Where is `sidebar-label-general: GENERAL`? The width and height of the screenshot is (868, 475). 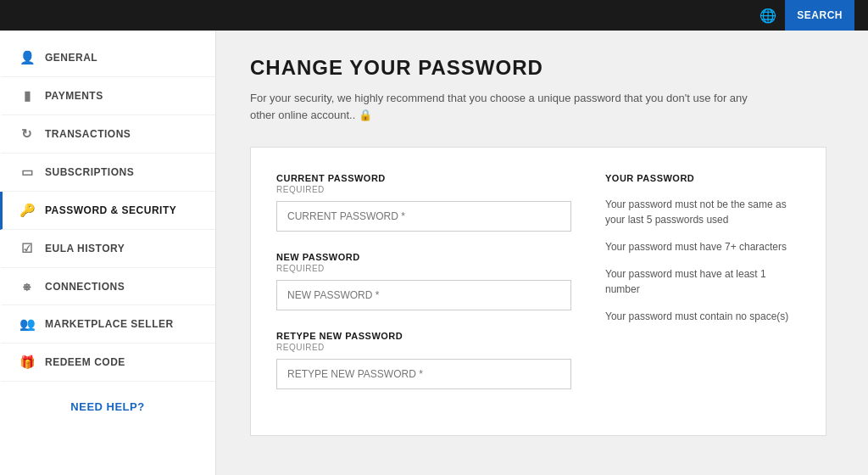
sidebar-label-general: GENERAL is located at coordinates (71, 58).